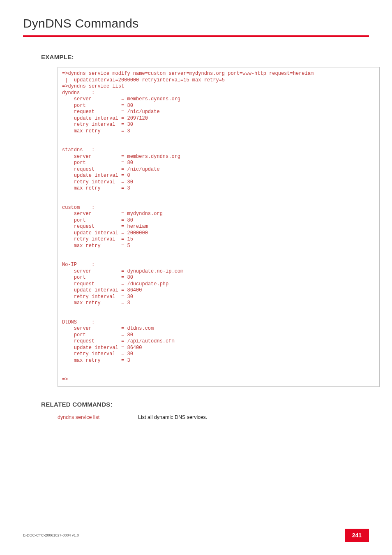 Image resolution: width=392 pixels, height=555 pixels. What do you see at coordinates (357, 535) in the screenshot?
I see `page-number-badge: 241` at bounding box center [357, 535].